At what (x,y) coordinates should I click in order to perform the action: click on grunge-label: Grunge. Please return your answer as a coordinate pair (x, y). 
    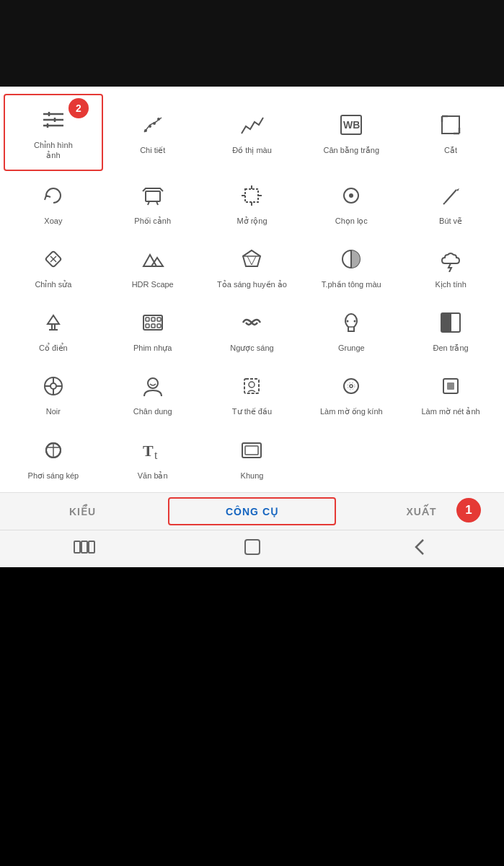
    Looking at the image, I should click on (352, 348).